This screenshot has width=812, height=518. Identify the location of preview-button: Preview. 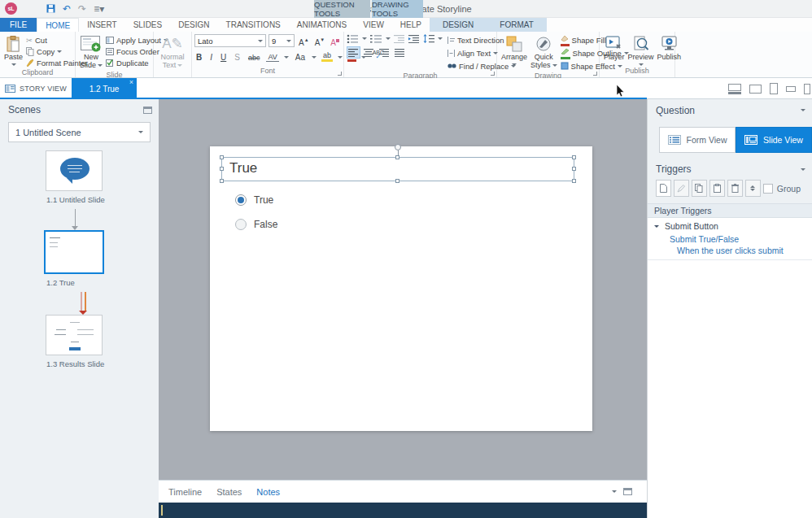
(641, 50).